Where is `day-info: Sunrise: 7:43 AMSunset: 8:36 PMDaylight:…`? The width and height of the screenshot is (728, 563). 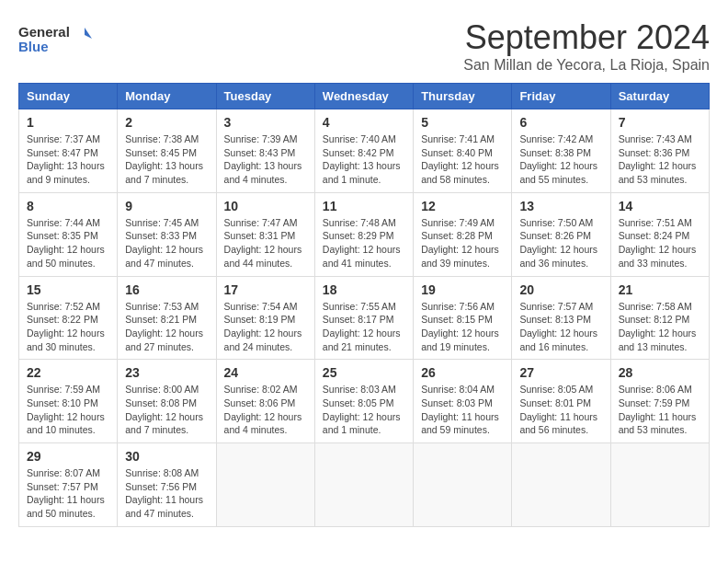 day-info: Sunrise: 7:43 AMSunset: 8:36 PMDaylight:… is located at coordinates (660, 160).